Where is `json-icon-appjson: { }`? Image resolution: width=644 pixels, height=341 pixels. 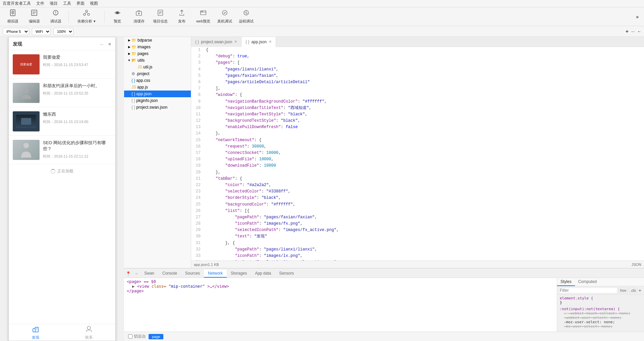
json-icon-appjson: { } is located at coordinates (133, 94).